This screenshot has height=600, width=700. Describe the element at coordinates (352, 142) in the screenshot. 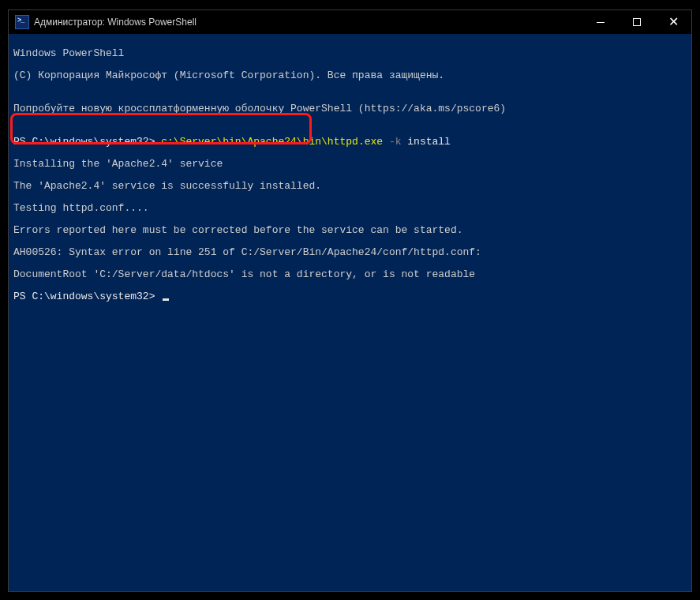

I see `prompt-line: PS C:\windows\system32> c:\Server\bin\Ap…` at that location.